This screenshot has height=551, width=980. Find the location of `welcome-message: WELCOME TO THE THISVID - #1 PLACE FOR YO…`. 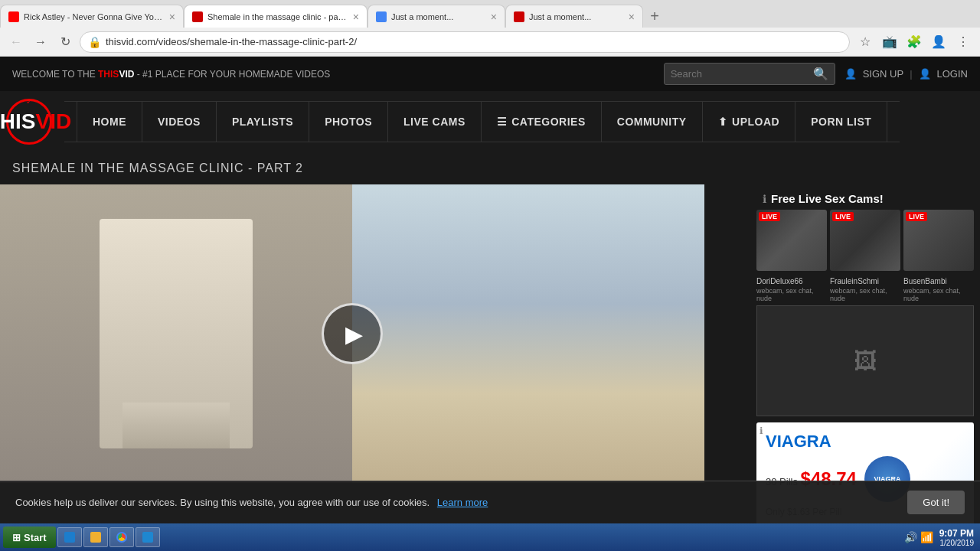

welcome-message: WELCOME TO THE THISVID - #1 PLACE FOR YO… is located at coordinates (172, 74).